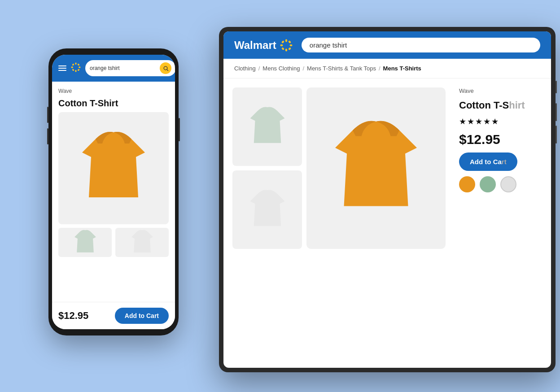  What do you see at coordinates (179, 130) in the screenshot?
I see `phone-power-button` at bounding box center [179, 130].